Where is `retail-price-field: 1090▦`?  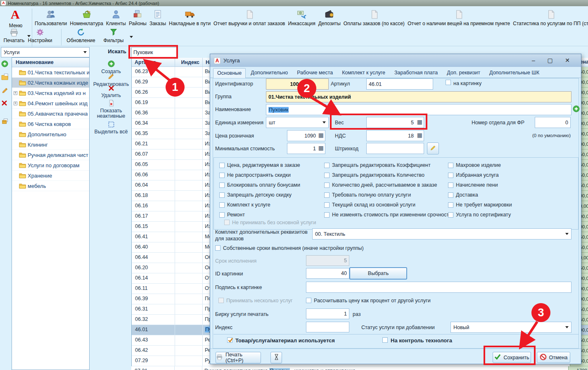
retail-price-field: 1090▦ is located at coordinates (306, 135).